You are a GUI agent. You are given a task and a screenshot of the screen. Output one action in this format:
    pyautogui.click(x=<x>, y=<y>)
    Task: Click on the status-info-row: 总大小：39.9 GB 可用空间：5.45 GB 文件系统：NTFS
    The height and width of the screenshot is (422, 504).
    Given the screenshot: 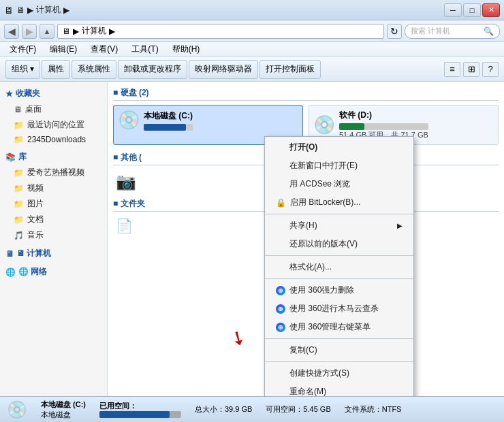 What is the action you would take?
    pyautogui.click(x=298, y=410)
    